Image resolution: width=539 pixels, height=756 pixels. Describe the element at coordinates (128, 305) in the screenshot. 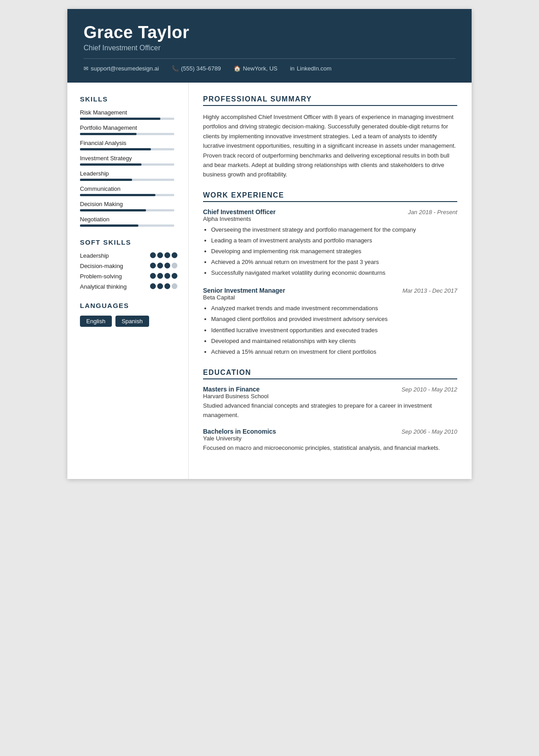

I see `languages-title: LANGUAGES` at that location.